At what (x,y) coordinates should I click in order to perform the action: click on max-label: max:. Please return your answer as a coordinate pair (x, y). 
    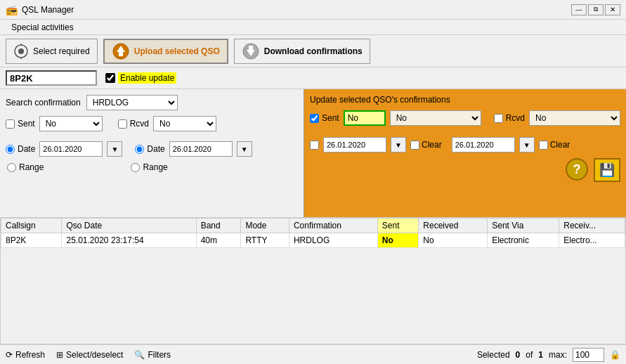
    Looking at the image, I should click on (558, 355).